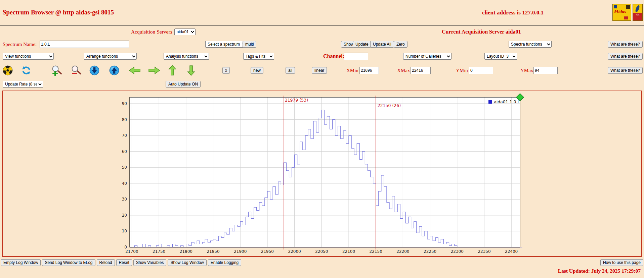  I want to click on x-tick-label: 21800, so click(186, 252).